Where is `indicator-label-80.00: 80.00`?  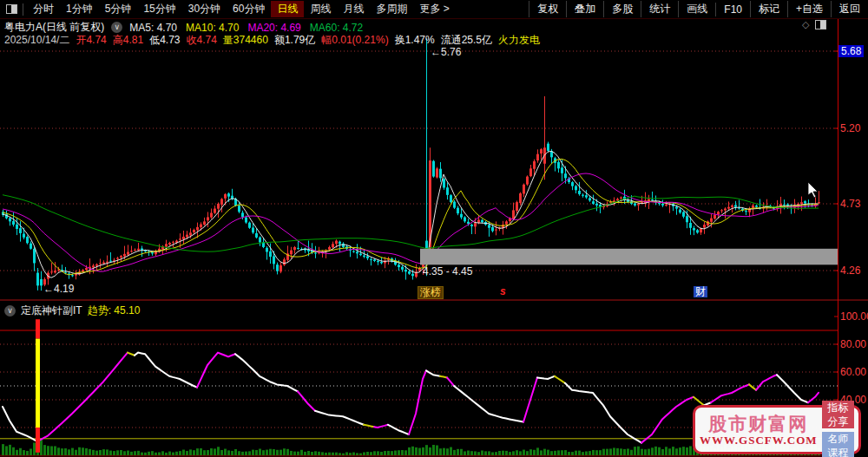 indicator-label-80.00: 80.00 is located at coordinates (853, 344).